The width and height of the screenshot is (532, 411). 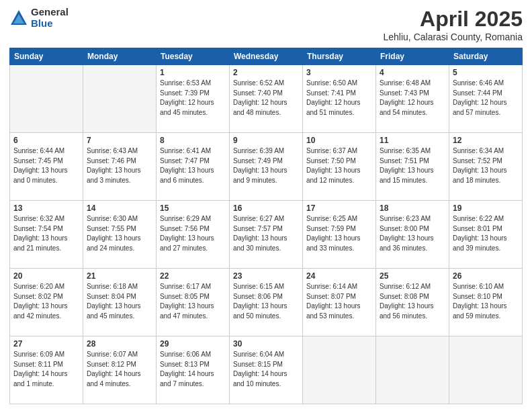 What do you see at coordinates (486, 208) in the screenshot?
I see `day-number: 19` at bounding box center [486, 208].